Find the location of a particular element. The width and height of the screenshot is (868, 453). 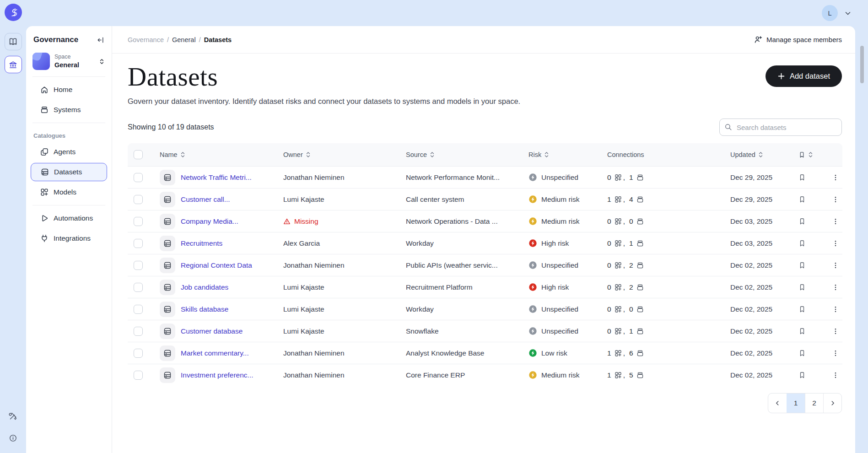

breadcrumb-root: Governance is located at coordinates (146, 40).